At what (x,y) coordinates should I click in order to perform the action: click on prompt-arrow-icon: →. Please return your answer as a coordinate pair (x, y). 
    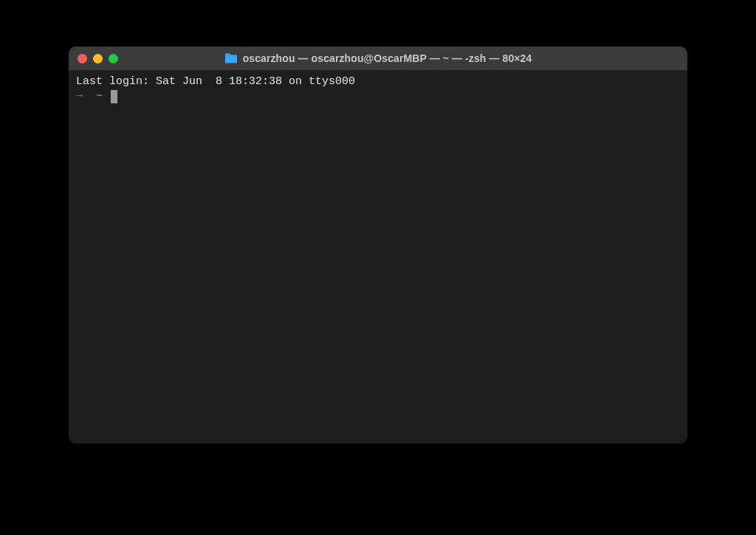
    Looking at the image, I should click on (80, 97).